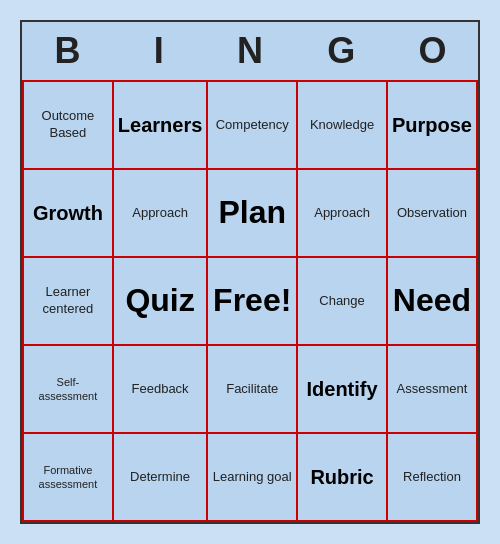 The height and width of the screenshot is (544, 500). What do you see at coordinates (432, 125) in the screenshot?
I see `cell-text: Purpose` at bounding box center [432, 125].